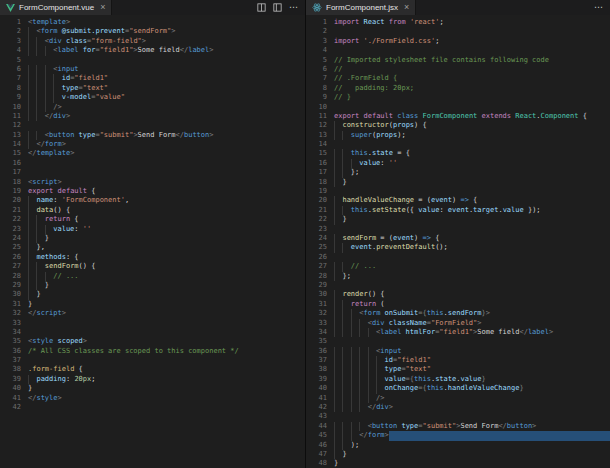  What do you see at coordinates (458, 370) in the screenshot?
I see `code-line: 38type="text"` at bounding box center [458, 370].